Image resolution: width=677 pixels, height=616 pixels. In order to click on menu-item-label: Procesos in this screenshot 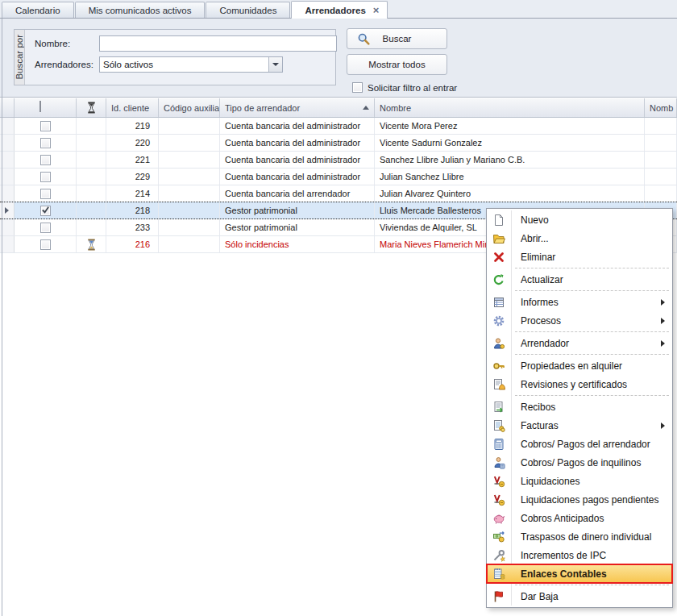, I will do `click(591, 321)`.